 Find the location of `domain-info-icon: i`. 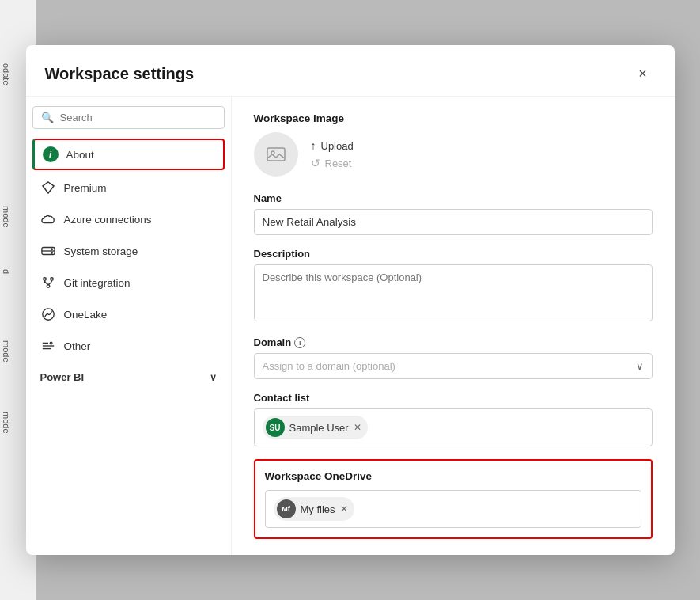

domain-info-icon: i is located at coordinates (300, 343).